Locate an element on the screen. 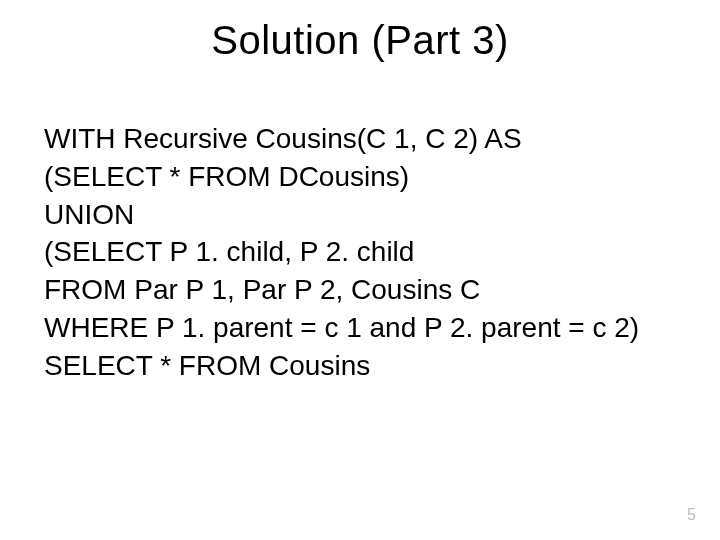 The image size is (720, 540). code-line: (SELECT * FROM DCousins) is located at coordinates (360, 177).